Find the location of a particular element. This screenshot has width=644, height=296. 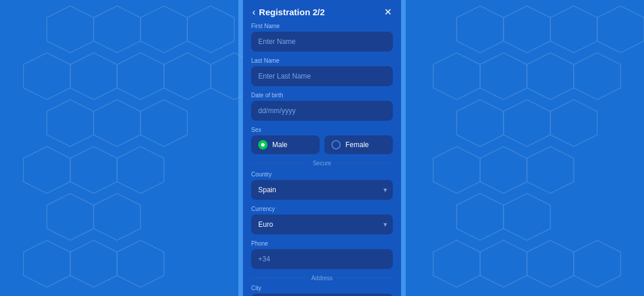

modal-left-border is located at coordinates (241, 148).